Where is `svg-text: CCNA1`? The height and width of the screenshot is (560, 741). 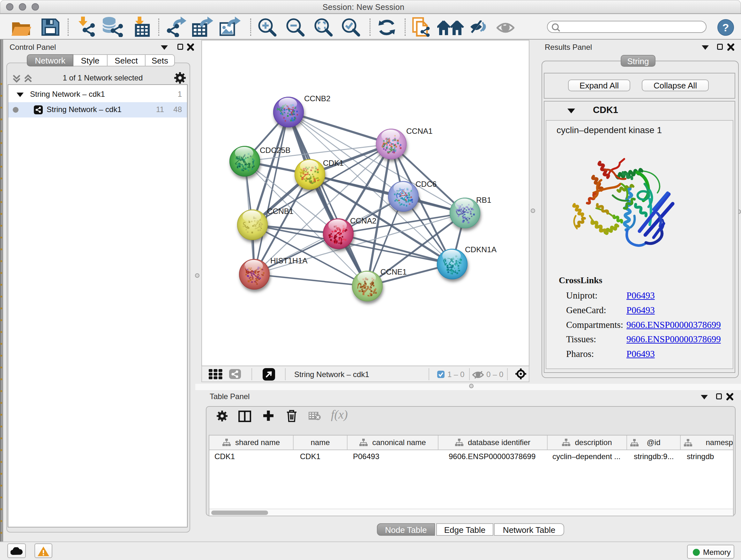
svg-text: CCNA1 is located at coordinates (419, 131).